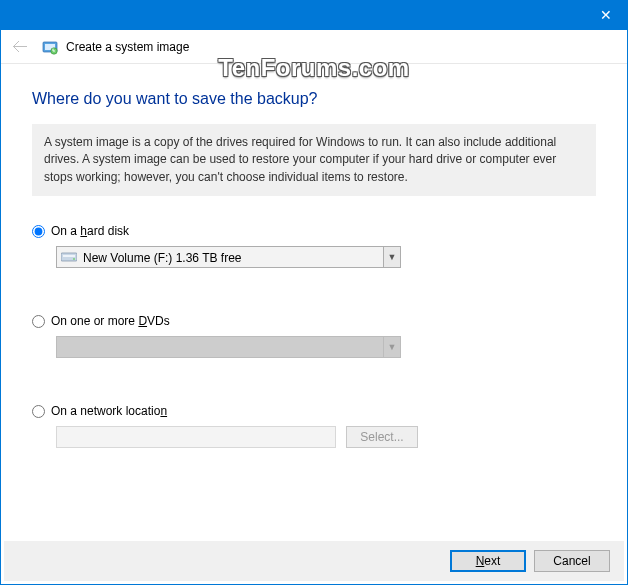 The image size is (628, 585). I want to click on option-network: On a network location Select..., so click(314, 426).